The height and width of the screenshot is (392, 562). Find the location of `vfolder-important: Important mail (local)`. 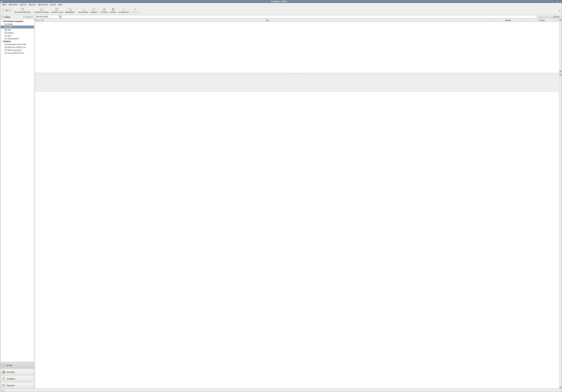

vfolder-important: Important mail (local) is located at coordinates (17, 44).